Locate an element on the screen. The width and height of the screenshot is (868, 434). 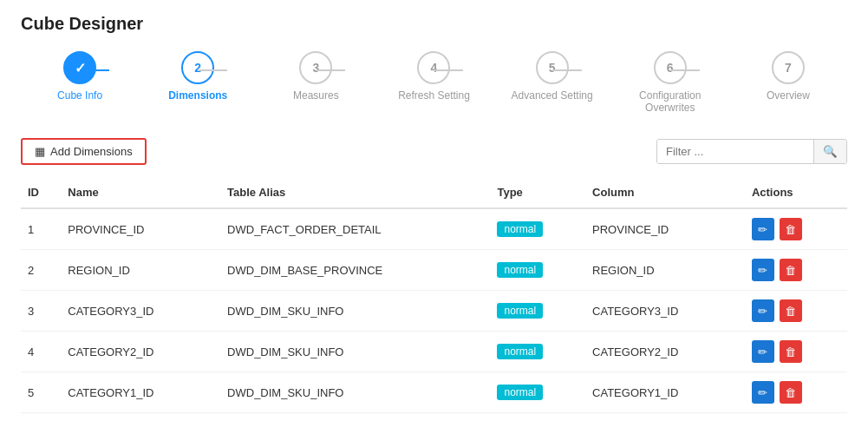
toolbar: ▦ Add Dimensions 🔍 is located at coordinates (434, 151).